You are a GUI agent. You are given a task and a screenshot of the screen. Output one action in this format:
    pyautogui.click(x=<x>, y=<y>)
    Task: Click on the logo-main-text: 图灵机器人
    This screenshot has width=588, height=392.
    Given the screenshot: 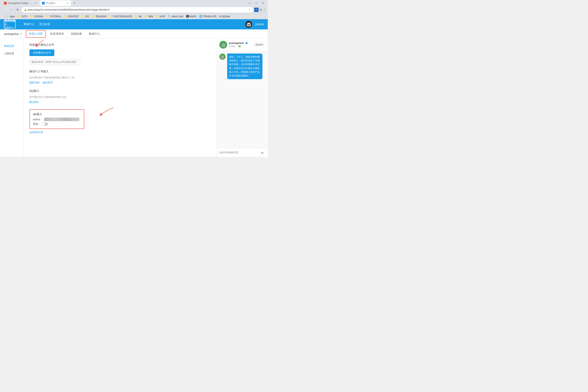 What is the action you would take?
    pyautogui.click(x=10, y=22)
    